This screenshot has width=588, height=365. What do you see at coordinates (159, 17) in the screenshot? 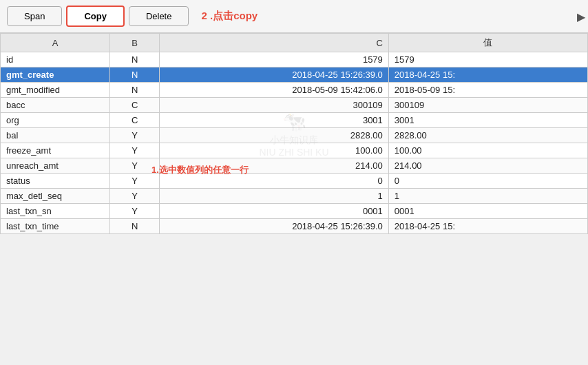
I see `delete-button: Delete` at bounding box center [159, 17].